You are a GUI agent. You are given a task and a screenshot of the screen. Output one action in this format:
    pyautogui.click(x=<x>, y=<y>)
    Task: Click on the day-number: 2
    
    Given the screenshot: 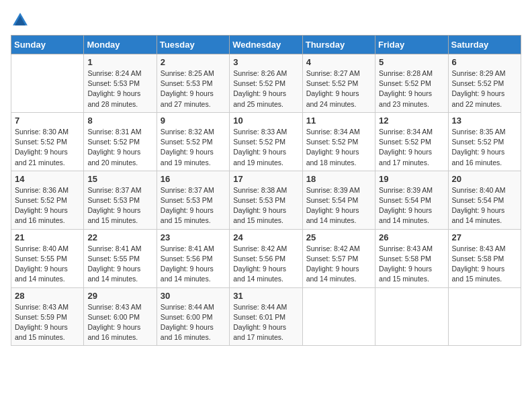 What is the action you would take?
    pyautogui.click(x=193, y=62)
    